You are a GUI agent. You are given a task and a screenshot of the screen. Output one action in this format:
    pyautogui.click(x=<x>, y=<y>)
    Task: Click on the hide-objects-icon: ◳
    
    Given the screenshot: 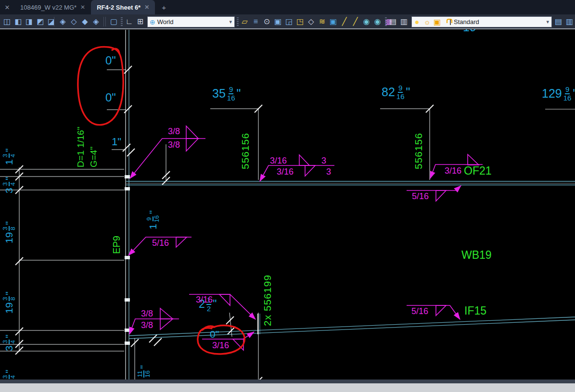 What is the action you would take?
    pyautogui.click(x=300, y=22)
    